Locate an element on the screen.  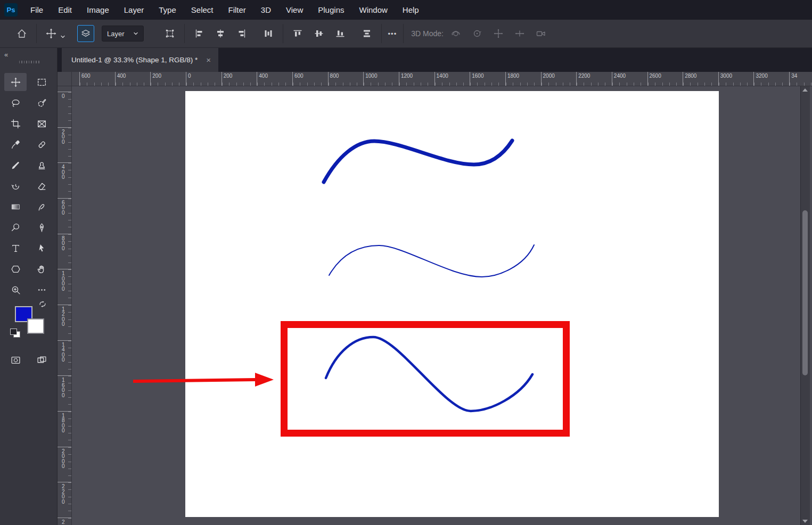
menu-item-3d: 3D is located at coordinates (266, 10).